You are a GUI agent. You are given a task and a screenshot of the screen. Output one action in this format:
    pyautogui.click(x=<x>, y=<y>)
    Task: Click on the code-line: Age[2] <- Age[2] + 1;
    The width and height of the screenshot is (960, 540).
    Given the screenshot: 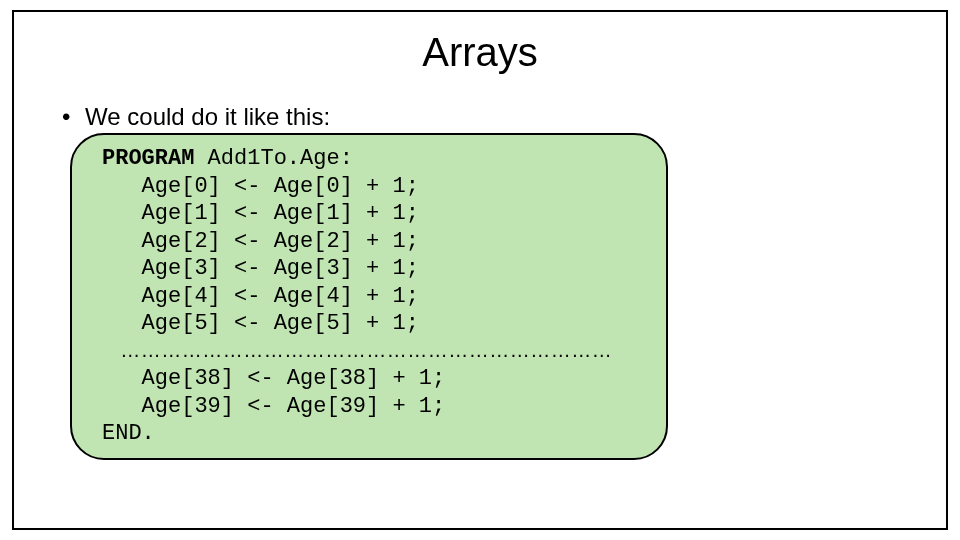 What is the action you would take?
    pyautogui.click(x=260, y=242)
    